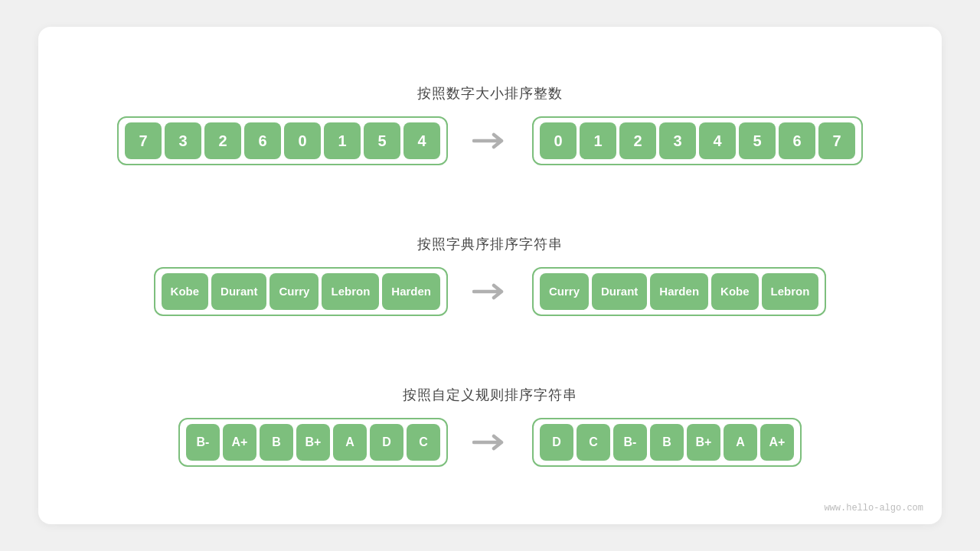  What do you see at coordinates (490, 141) in the screenshot?
I see `row-integers: 73260154 01234567` at bounding box center [490, 141].